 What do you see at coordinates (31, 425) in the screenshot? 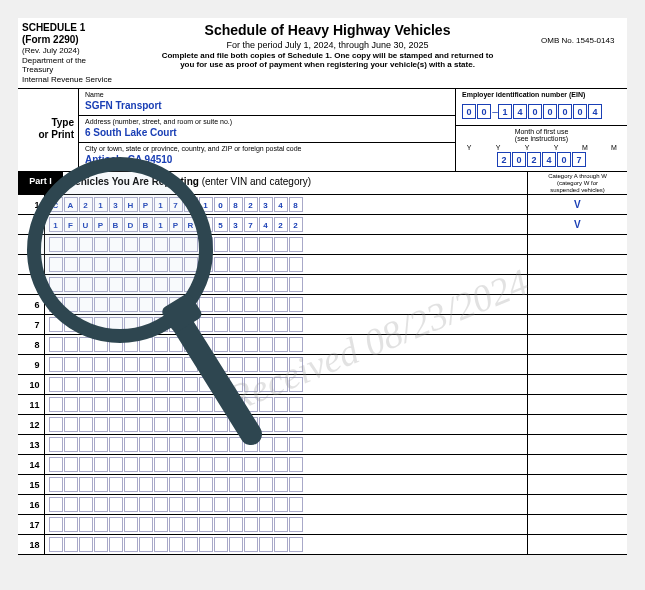
I see `row-number: 12` at bounding box center [31, 425].